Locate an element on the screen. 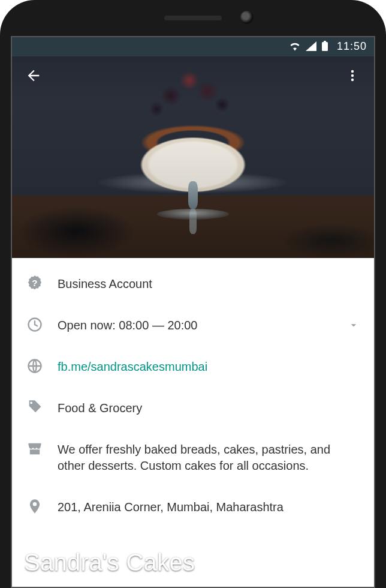 This screenshot has height=588, width=386. clock-text: 11:50 is located at coordinates (352, 47).